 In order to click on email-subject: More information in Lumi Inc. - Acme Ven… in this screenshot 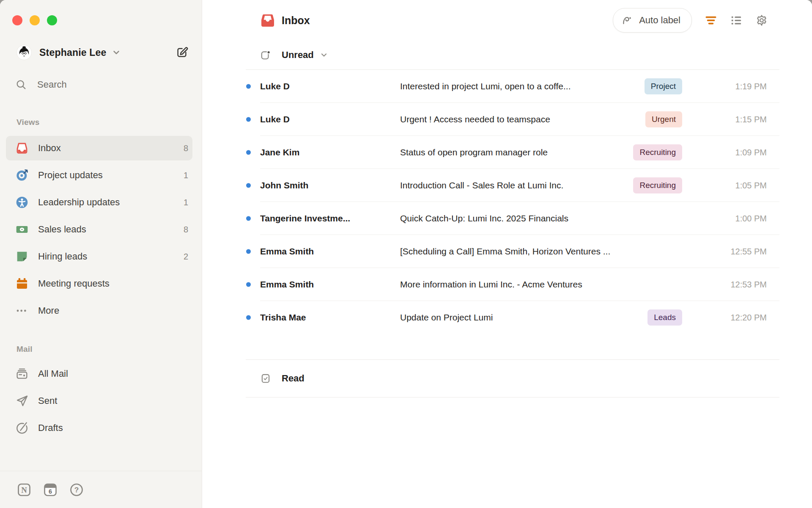, I will do `click(541, 284)`.